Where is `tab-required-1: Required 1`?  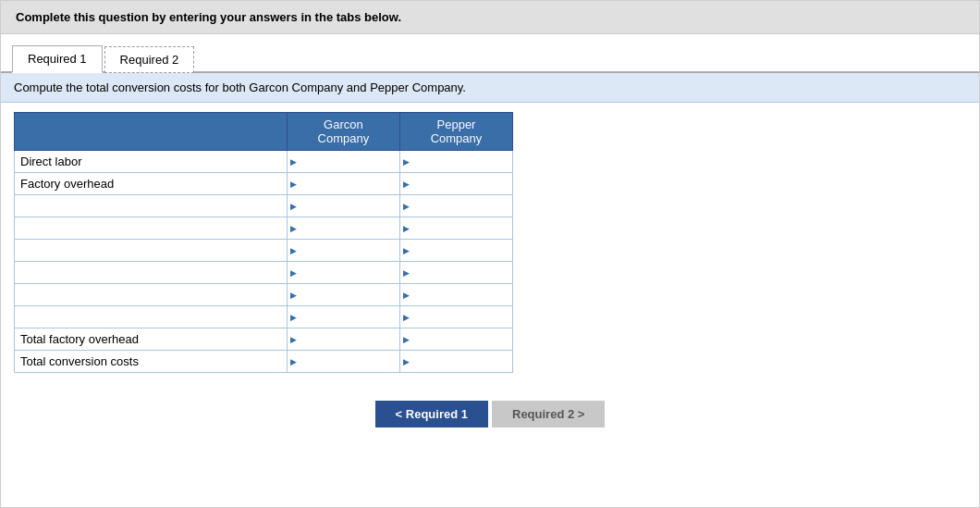
tab-required-1: Required 1 is located at coordinates (57, 59).